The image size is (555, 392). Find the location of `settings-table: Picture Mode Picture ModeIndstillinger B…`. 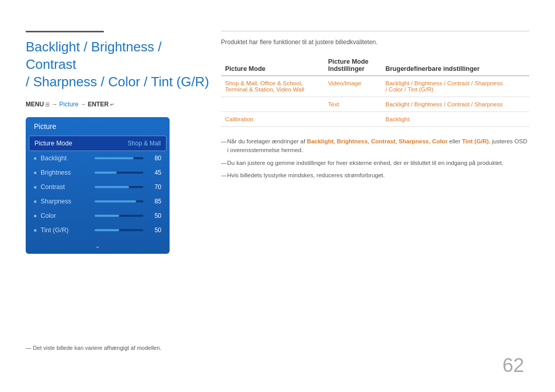

settings-table: Picture Mode Picture ModeIndstillinger B… is located at coordinates (375, 91).